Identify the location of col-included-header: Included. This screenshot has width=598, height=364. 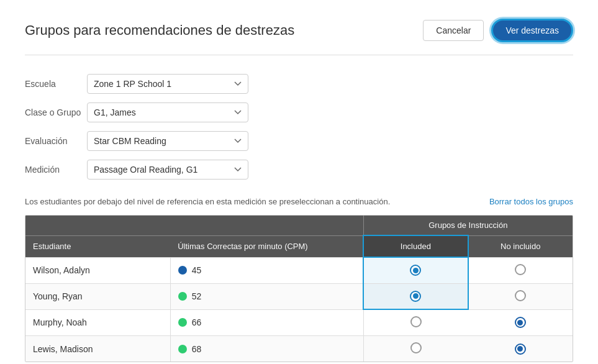
(415, 246).